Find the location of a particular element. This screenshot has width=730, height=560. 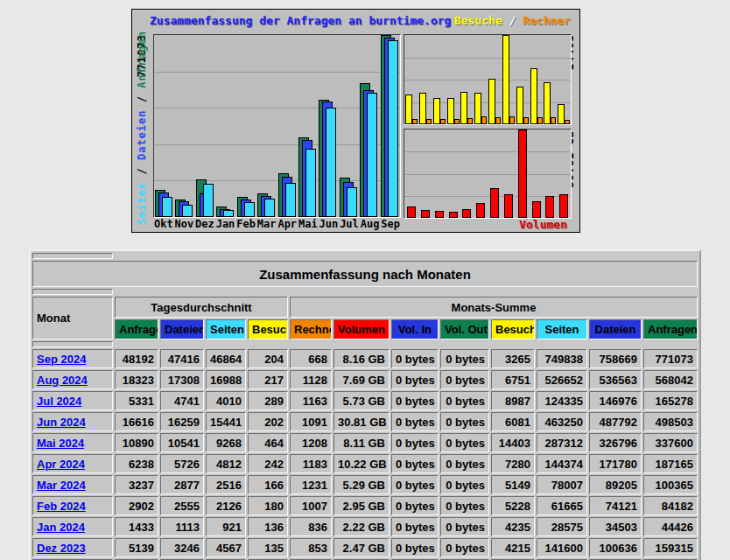

x-axis-label-aug: Aug is located at coordinates (370, 224).